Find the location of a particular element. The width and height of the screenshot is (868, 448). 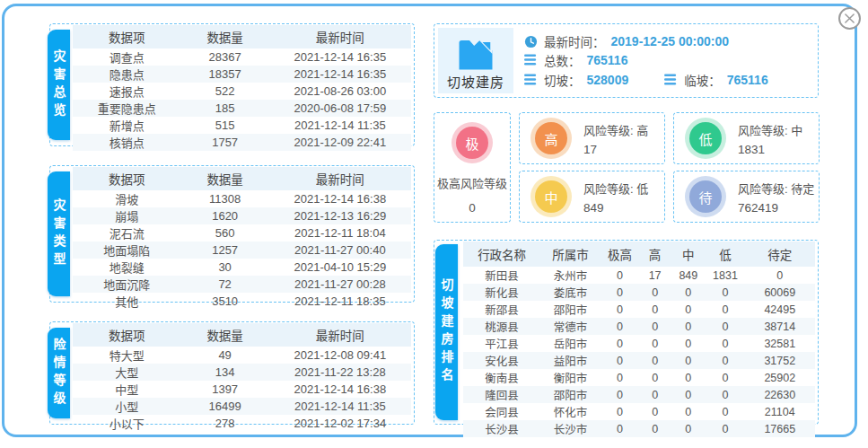

table-cell: 2021-12-14 16:35 is located at coordinates (340, 57).